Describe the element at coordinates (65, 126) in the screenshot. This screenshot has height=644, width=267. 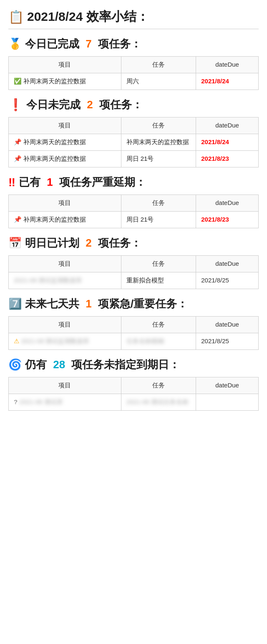
I see `incomplete-col-project: 项目` at that location.